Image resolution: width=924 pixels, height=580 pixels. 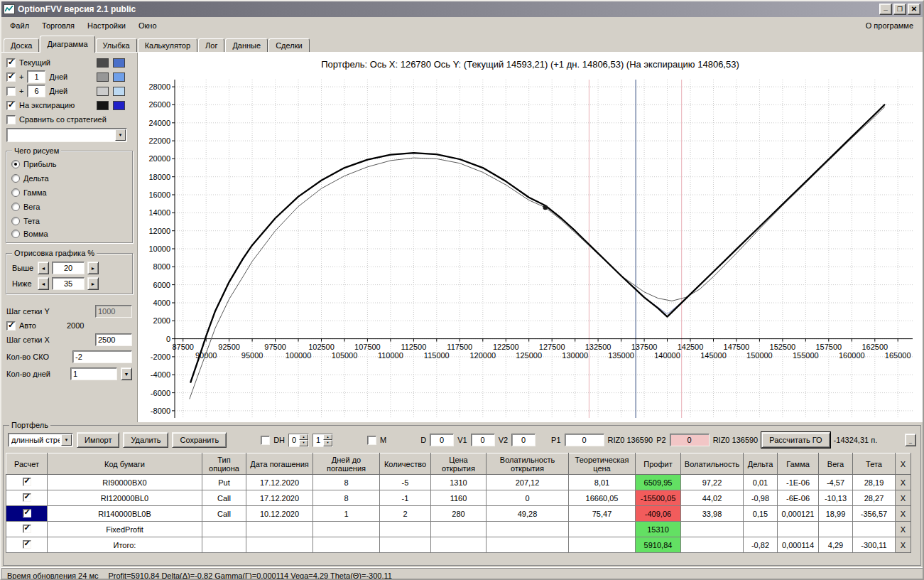 I want to click on current-checkbox, so click(x=11, y=63).